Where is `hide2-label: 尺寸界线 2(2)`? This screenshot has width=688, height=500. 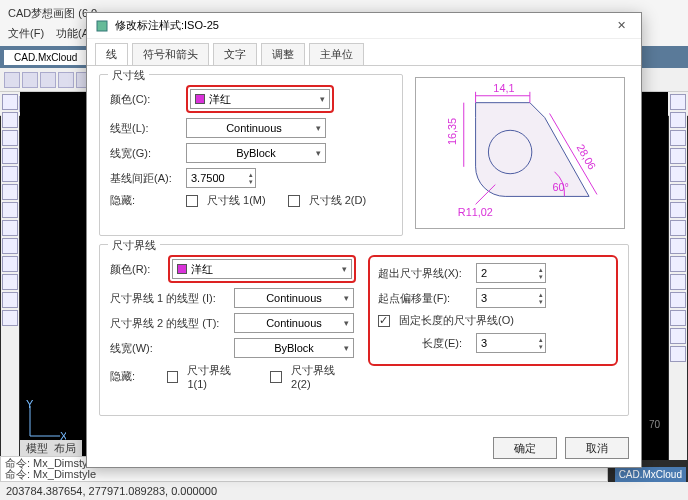 hide2-label: 尺寸界线 2(2) is located at coordinates (324, 376).